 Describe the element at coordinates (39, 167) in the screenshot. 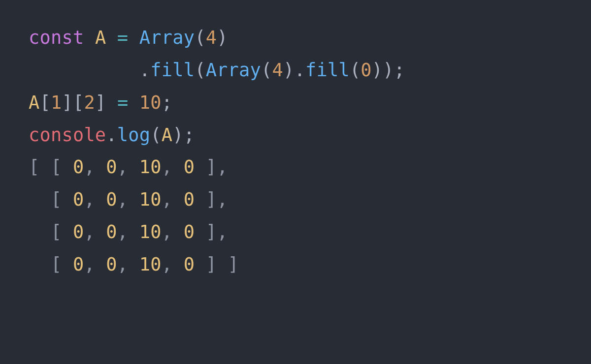

I see `output-prefix: [` at that location.